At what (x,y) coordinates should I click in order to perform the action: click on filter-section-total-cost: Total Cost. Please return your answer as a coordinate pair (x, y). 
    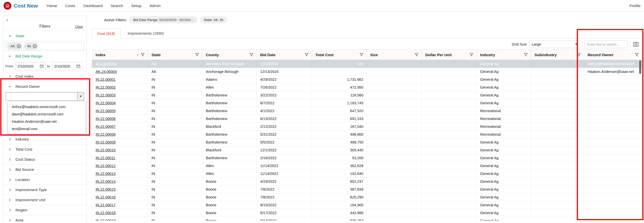
    Looking at the image, I should click on (45, 149).